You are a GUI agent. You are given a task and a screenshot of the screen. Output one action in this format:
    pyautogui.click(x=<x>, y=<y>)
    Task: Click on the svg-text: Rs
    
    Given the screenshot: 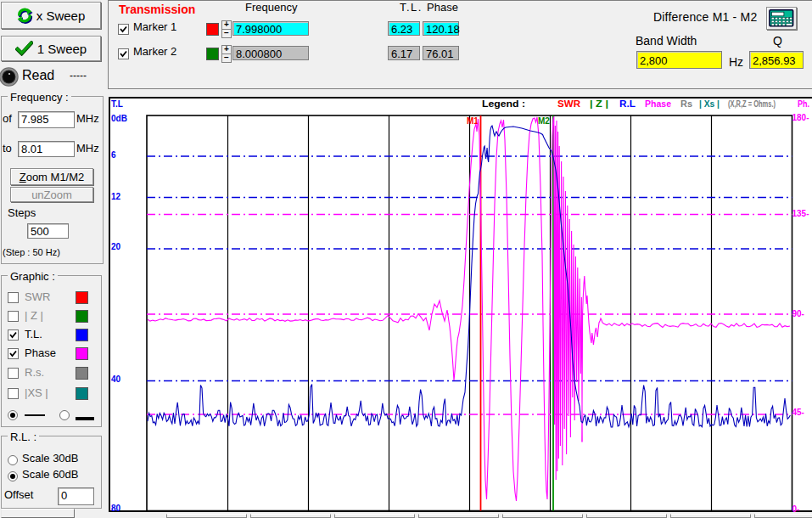 What is the action you would take?
    pyautogui.click(x=686, y=104)
    